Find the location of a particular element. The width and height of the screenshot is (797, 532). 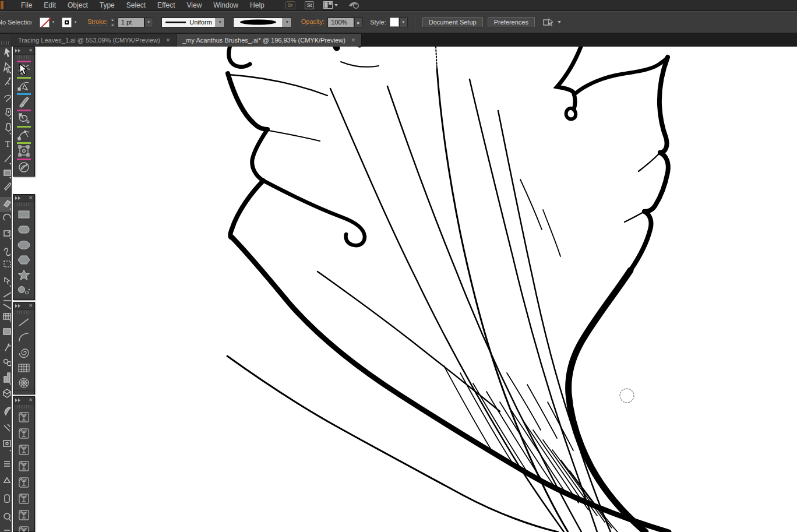

preferences-button: Preferences is located at coordinates (512, 22).